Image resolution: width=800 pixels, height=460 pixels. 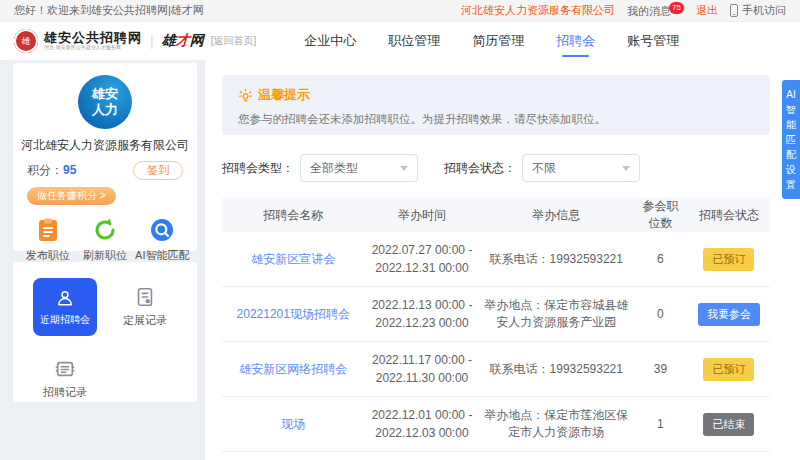 What do you see at coordinates (145, 297) in the screenshot?
I see `booth-record-icon` at bounding box center [145, 297].